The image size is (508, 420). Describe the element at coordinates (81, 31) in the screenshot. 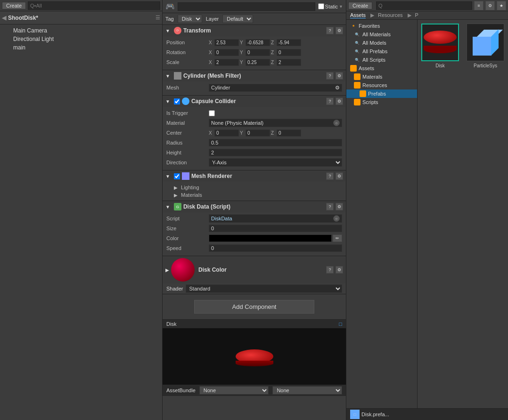

I see `hierarchy-item-main-camera: Main Camera` at that location.